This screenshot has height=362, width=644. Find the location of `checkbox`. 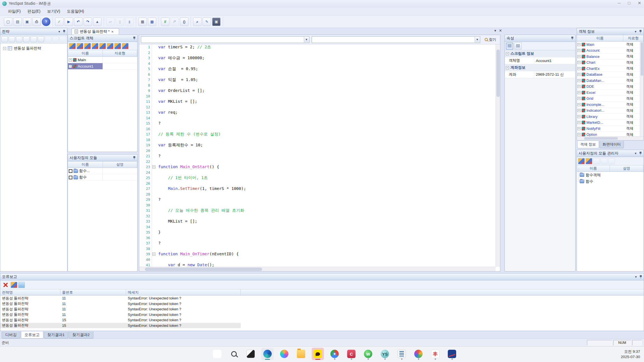

checkbox is located at coordinates (70, 171).